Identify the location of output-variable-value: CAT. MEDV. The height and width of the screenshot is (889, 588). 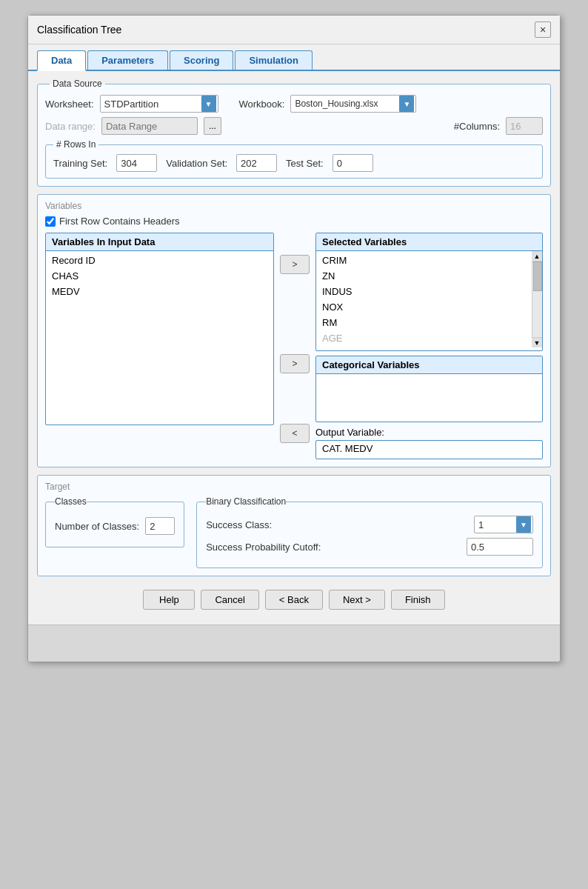
(430, 450).